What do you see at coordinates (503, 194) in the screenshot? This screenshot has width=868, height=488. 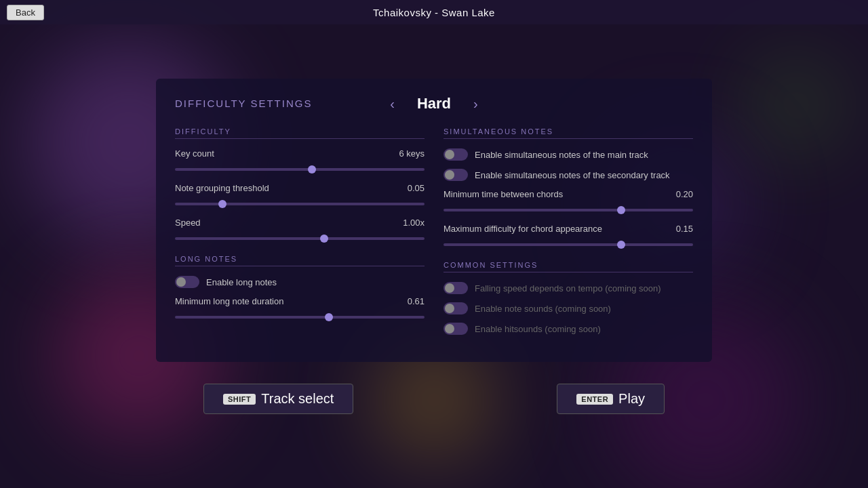 I see `min-time-chords-label: Minimum time between chords` at bounding box center [503, 194].